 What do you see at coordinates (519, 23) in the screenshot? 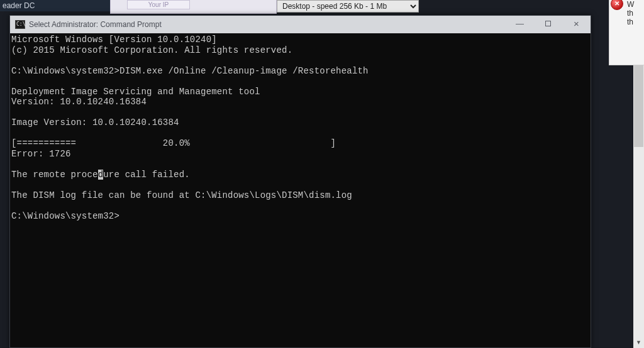
I see `minimize-button: —` at bounding box center [519, 23].